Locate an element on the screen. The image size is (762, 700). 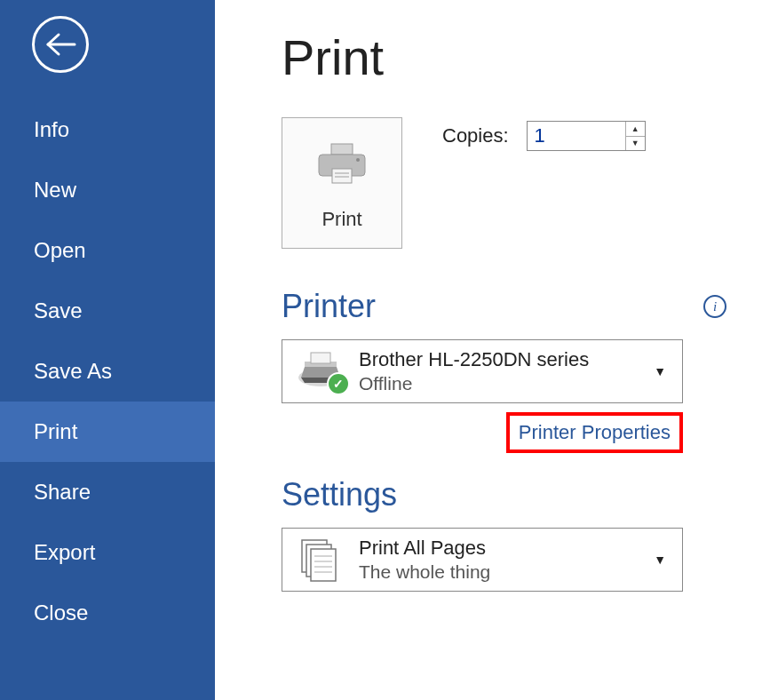
sidebar-item-info: Info is located at coordinates (107, 130).